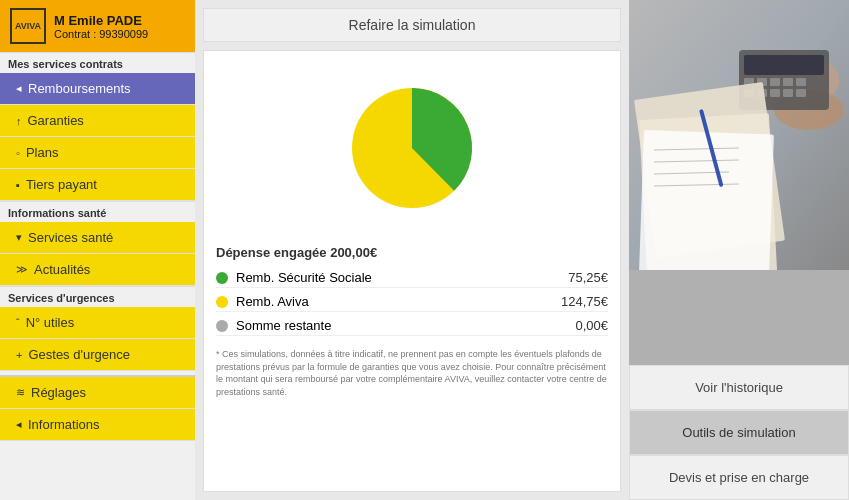 The width and height of the screenshot is (849, 500). I want to click on user-name: M Emile PADE, so click(101, 20).